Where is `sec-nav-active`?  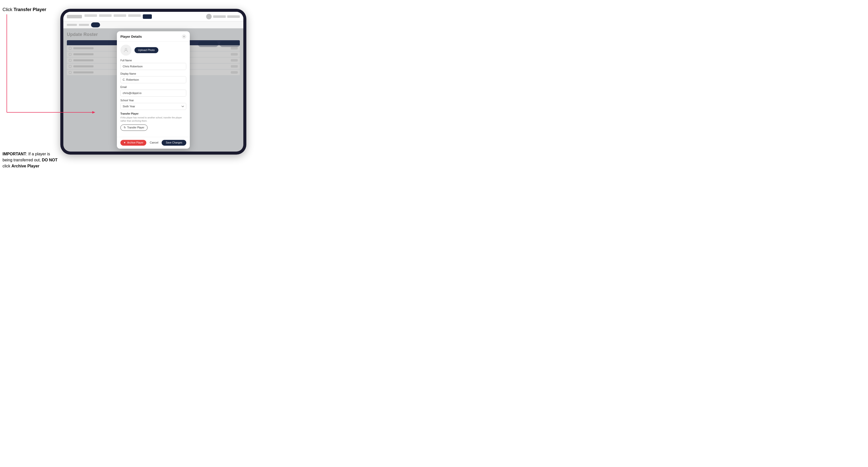
sec-nav-active is located at coordinates (96, 25).